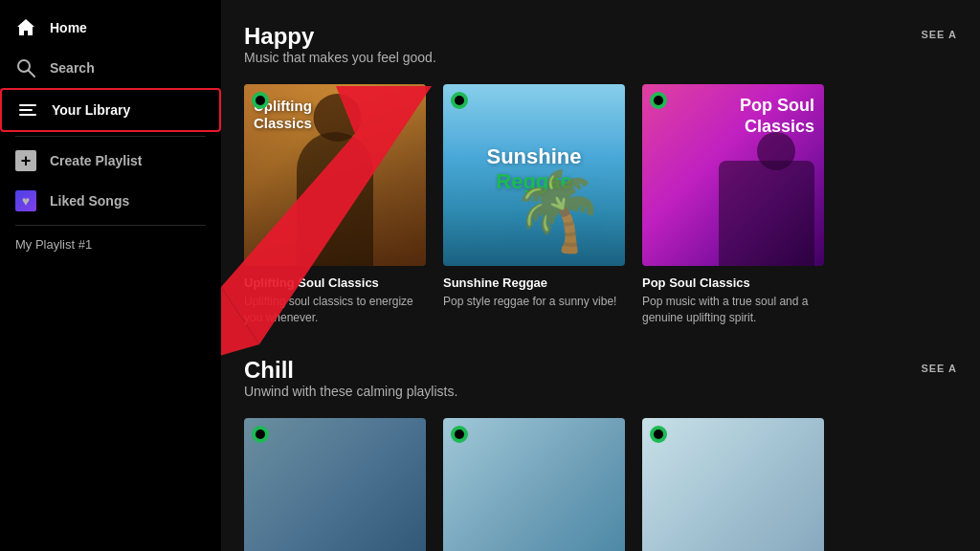 The image size is (980, 551). Describe the element at coordinates (601, 386) in the screenshot. I see `chill-section-header: Chill Unwind with these calming playlist…` at that location.